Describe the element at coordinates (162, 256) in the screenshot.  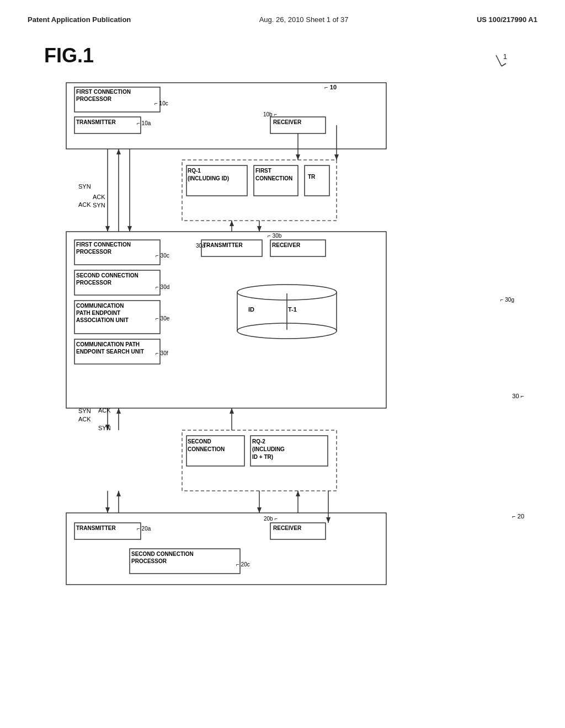
I see `ref-30c: ⌐ 30c` at that location.